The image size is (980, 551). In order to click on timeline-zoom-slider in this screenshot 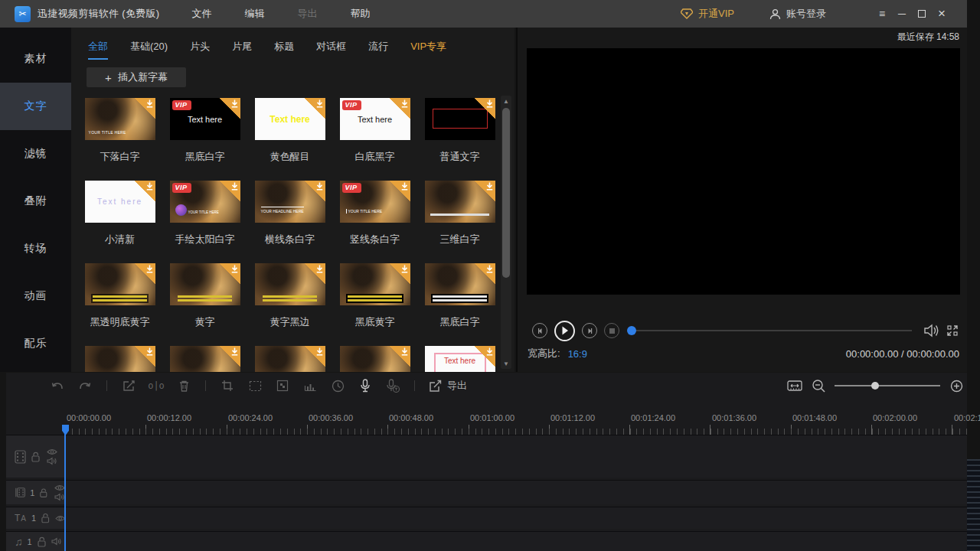, I will do `click(887, 386)`.